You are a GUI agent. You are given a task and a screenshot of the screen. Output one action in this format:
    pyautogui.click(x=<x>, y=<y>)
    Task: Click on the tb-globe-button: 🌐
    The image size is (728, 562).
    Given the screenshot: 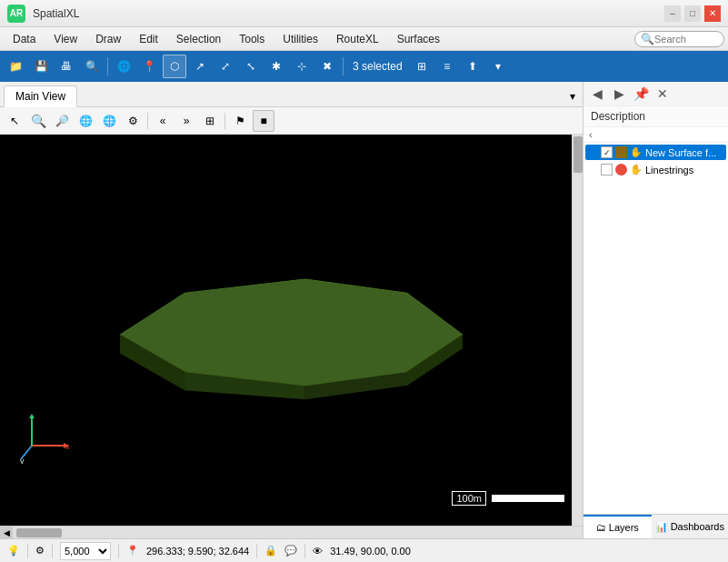 What is the action you would take?
    pyautogui.click(x=124, y=66)
    